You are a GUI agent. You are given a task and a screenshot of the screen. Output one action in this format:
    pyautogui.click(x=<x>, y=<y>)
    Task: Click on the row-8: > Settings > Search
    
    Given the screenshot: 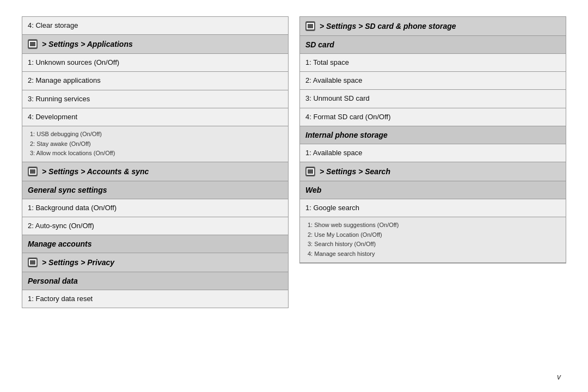 What is the action you would take?
    pyautogui.click(x=433, y=172)
    